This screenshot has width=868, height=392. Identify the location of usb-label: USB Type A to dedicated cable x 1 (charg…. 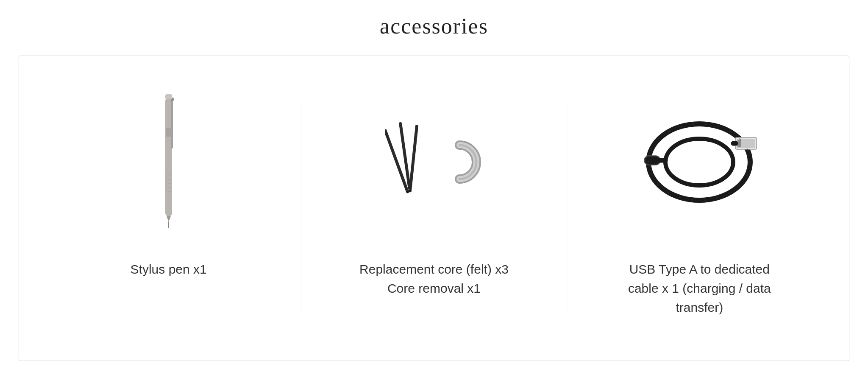
(699, 288).